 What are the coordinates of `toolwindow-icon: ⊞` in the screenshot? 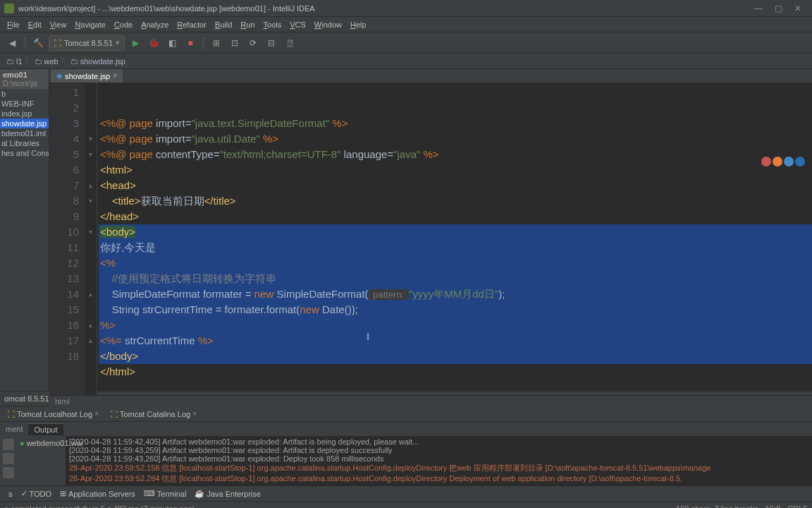 It's located at (63, 494).